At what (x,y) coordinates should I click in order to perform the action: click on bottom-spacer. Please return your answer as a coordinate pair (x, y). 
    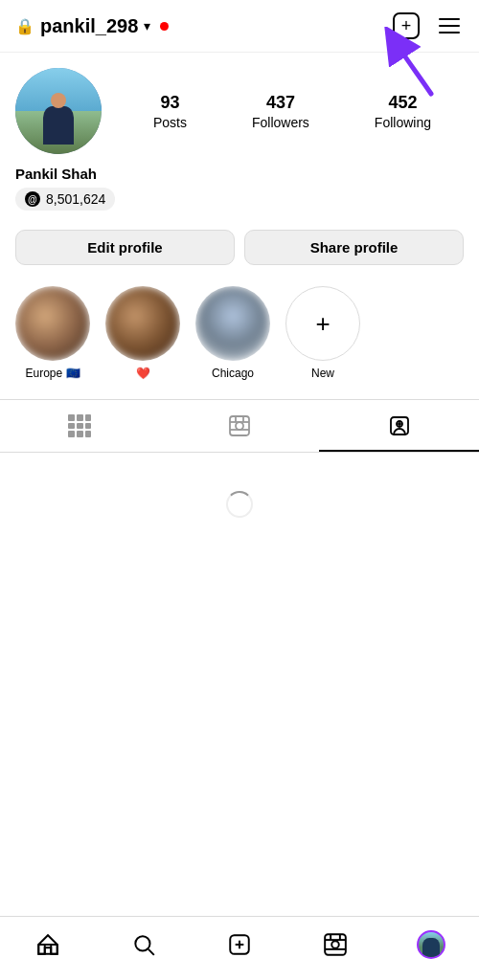
    Looking at the image, I should click on (240, 826).